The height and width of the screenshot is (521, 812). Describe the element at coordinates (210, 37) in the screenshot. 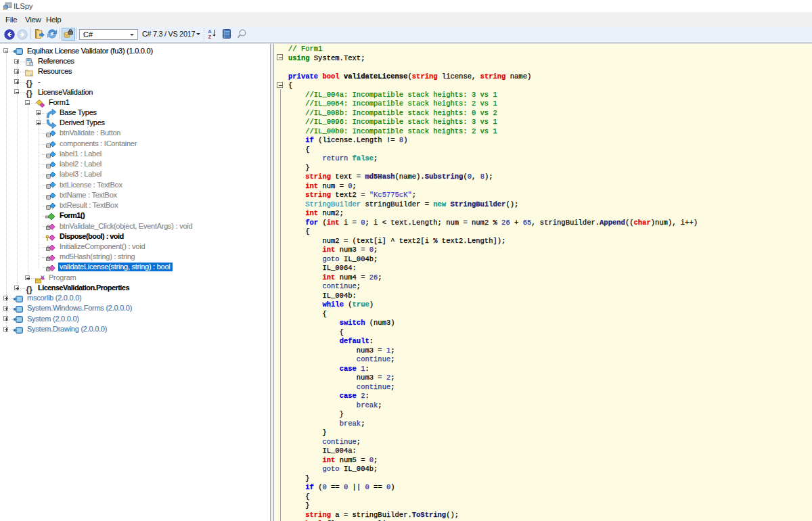

I see `svg-text: Z` at that location.